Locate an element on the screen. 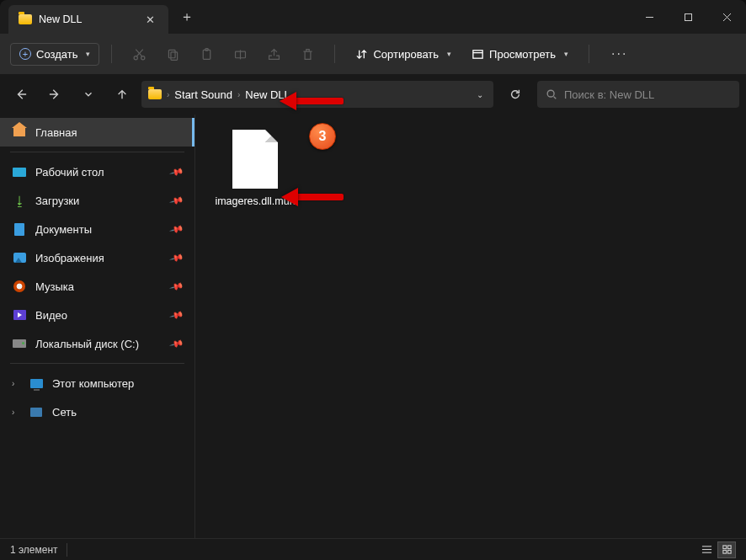 The height and width of the screenshot is (560, 746). sidebar-desktop: Рабочий стол 📌 is located at coordinates (98, 172).